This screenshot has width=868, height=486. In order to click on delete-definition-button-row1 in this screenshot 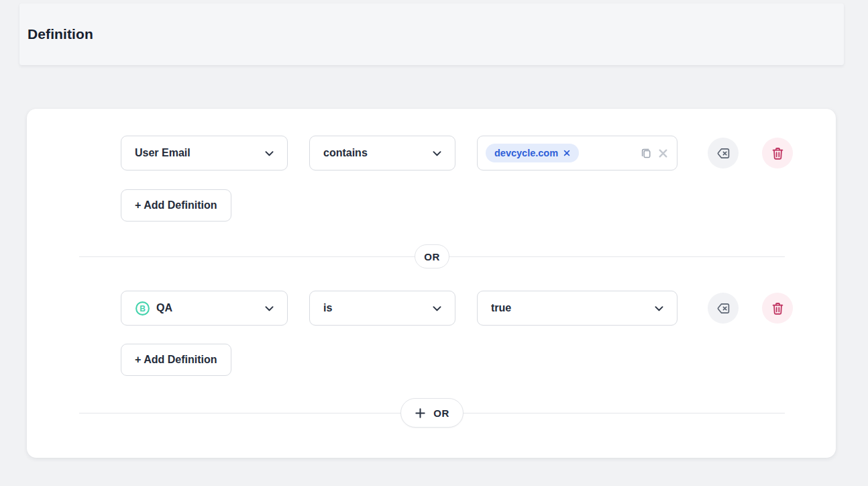, I will do `click(777, 153)`.